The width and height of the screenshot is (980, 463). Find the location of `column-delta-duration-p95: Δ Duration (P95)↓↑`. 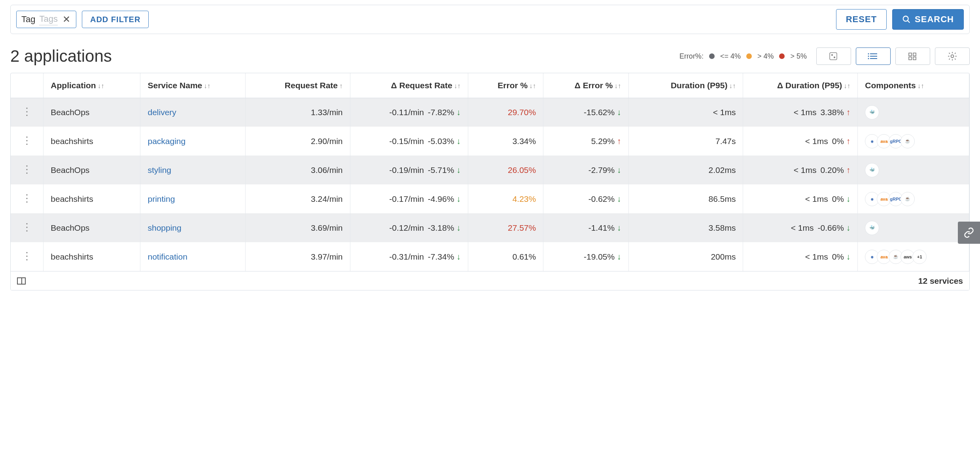

column-delta-duration-p95: Δ Duration (P95)↓↑ is located at coordinates (800, 85).